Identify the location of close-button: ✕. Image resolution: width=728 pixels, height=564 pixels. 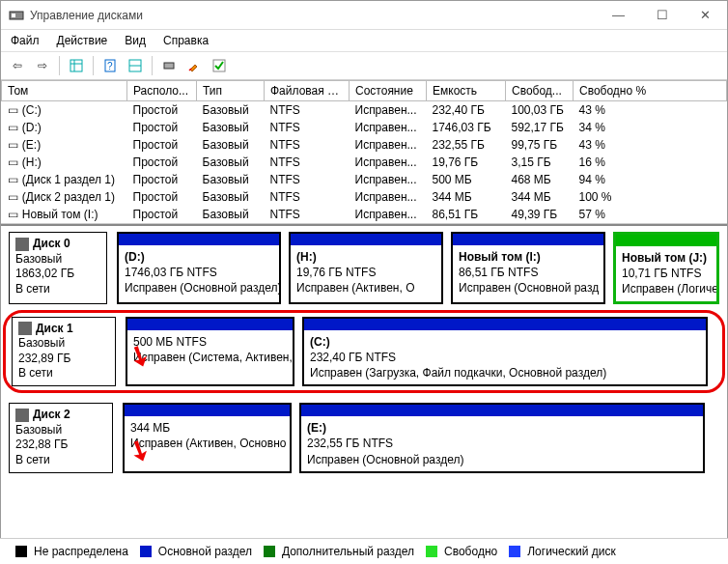
(705, 15).